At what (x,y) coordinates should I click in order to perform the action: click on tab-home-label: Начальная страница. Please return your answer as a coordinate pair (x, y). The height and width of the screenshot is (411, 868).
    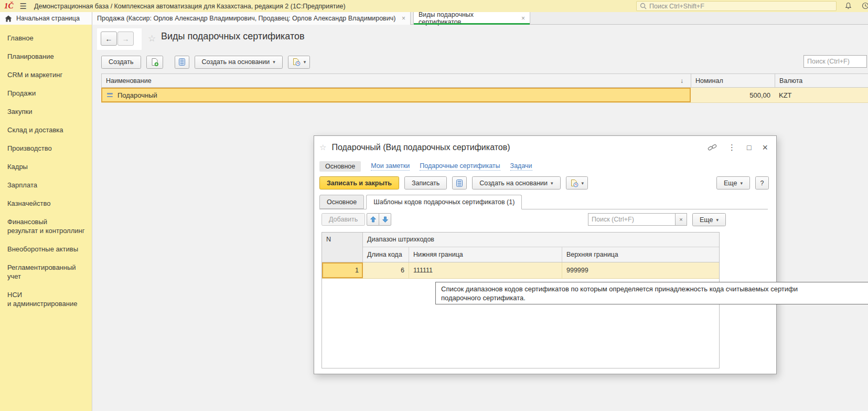
    Looking at the image, I should click on (48, 18).